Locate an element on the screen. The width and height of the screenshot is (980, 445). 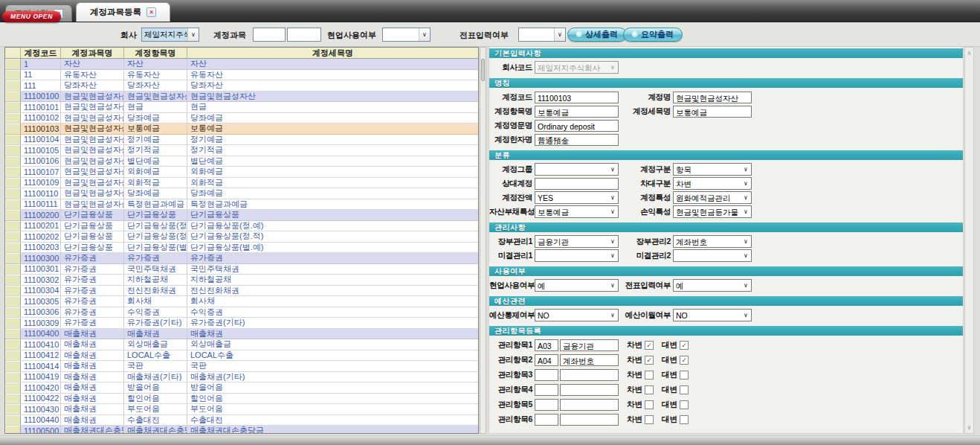
table-row: 11100102현금및현금성자산당좌예금당좌예금 is located at coordinates (242, 119).